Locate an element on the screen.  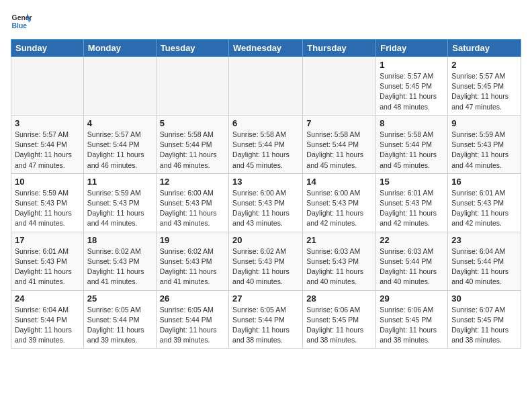
calendar-cell: 3Sunrise: 5:57 AM Sunset: 5:44 PM Daylig… is located at coordinates (48, 144).